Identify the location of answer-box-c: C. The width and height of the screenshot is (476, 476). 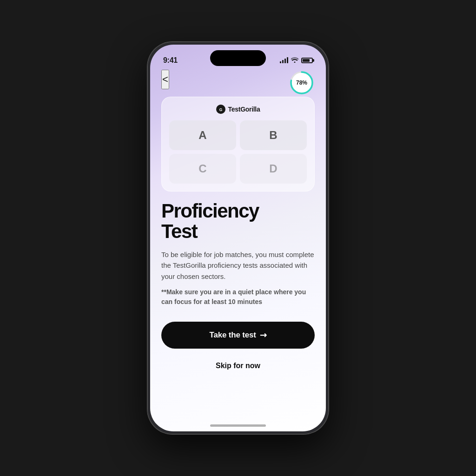
(203, 169).